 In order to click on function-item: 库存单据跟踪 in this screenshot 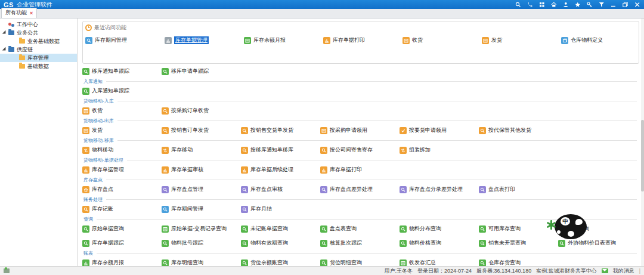, I will do `click(122, 243)`.